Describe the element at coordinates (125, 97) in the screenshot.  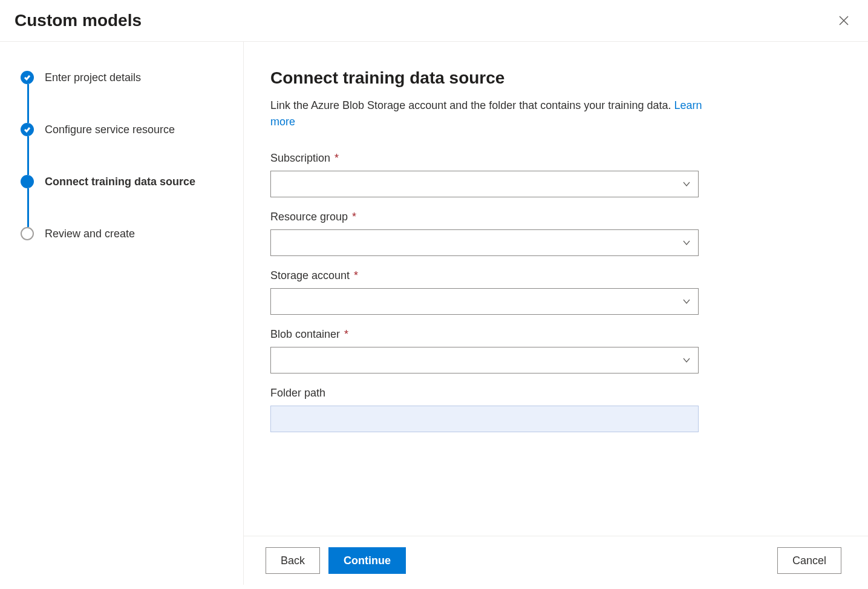
I see `step-enter-project-details: Enter project details` at that location.